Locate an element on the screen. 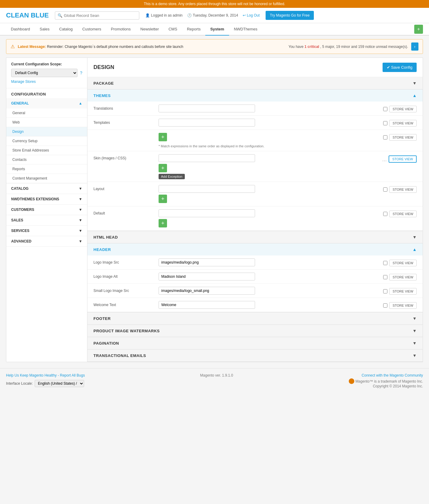  pagination-title: PAGINATION is located at coordinates (106, 343).